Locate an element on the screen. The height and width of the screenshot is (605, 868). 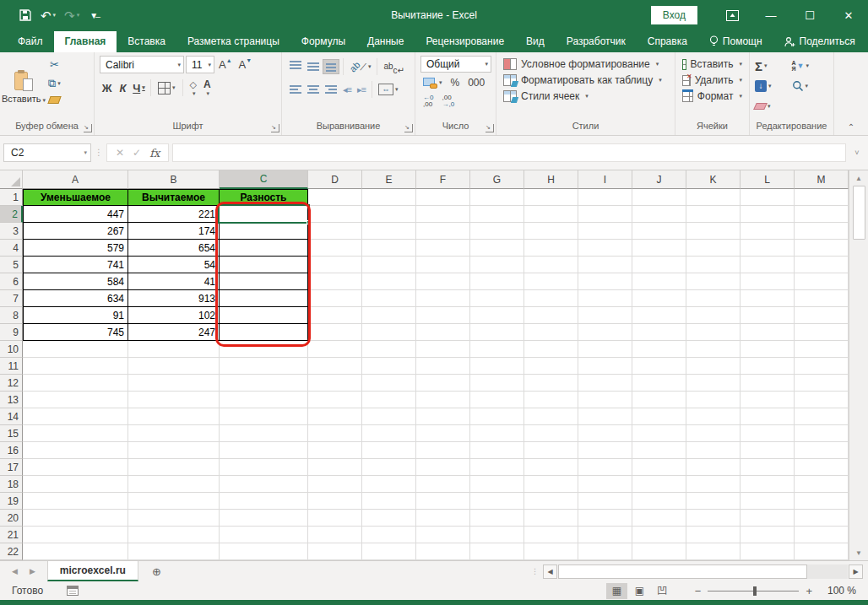
cell-A20 is located at coordinates (76, 518).